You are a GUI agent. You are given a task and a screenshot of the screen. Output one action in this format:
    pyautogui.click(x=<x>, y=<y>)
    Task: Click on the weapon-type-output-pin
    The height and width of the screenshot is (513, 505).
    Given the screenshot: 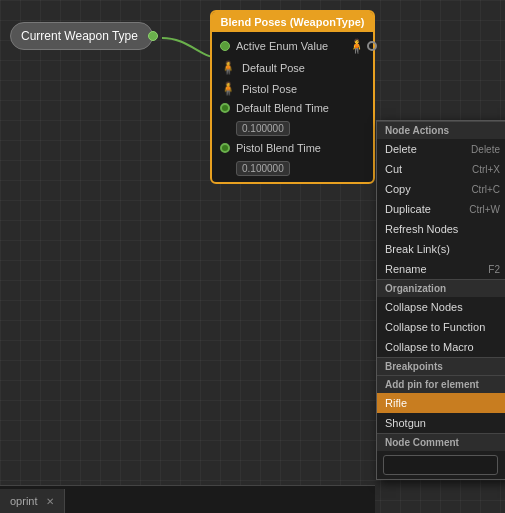 What is the action you would take?
    pyautogui.click(x=153, y=36)
    